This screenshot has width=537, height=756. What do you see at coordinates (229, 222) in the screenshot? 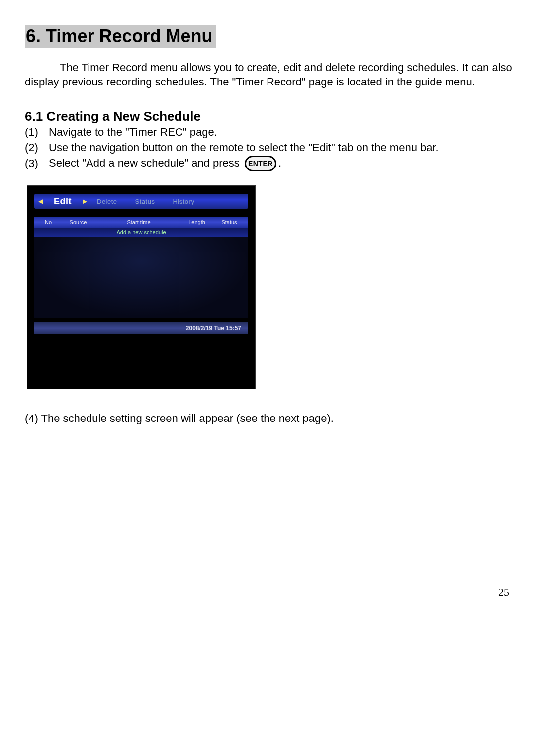
I see `col-header-status: Status` at bounding box center [229, 222].